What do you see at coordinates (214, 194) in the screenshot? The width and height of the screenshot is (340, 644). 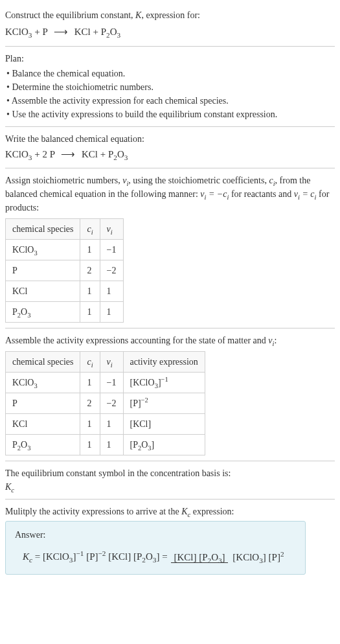 I see `relation: νi = −ci` at bounding box center [214, 194].